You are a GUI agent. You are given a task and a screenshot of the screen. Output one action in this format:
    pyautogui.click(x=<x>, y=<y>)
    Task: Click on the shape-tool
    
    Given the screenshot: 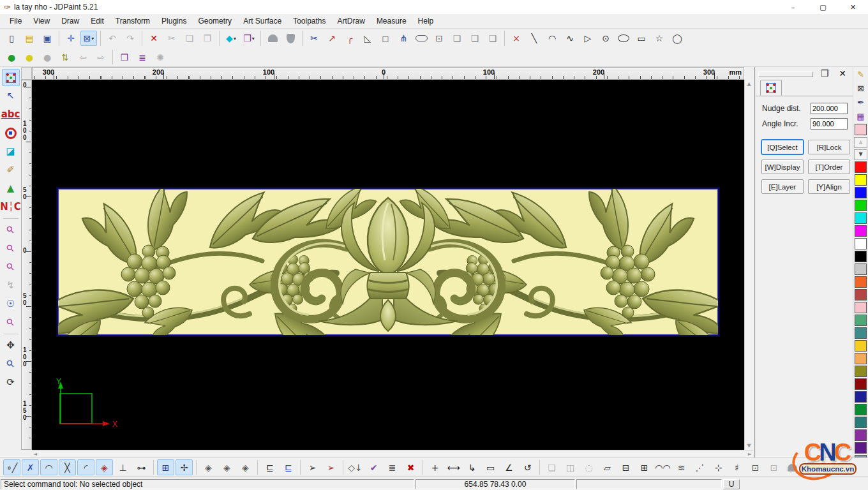 What is the action you would take?
    pyautogui.click(x=11, y=133)
    